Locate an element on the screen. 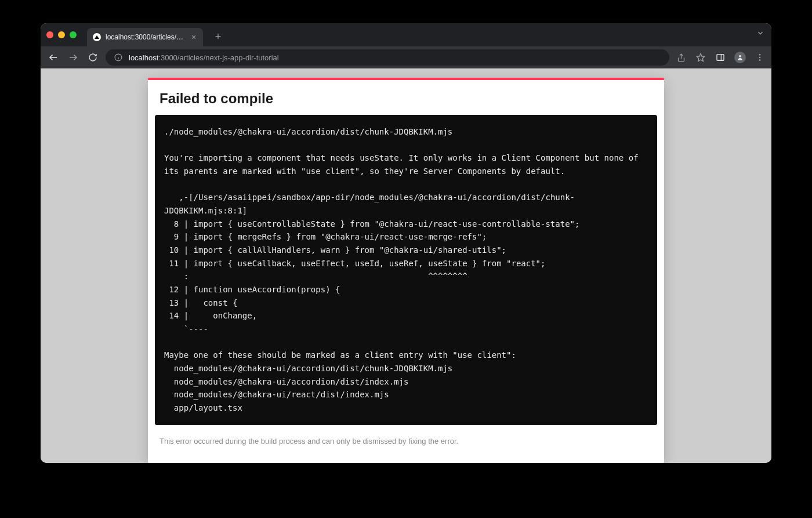 The width and height of the screenshot is (812, 518). plus-icon: + is located at coordinates (218, 37).